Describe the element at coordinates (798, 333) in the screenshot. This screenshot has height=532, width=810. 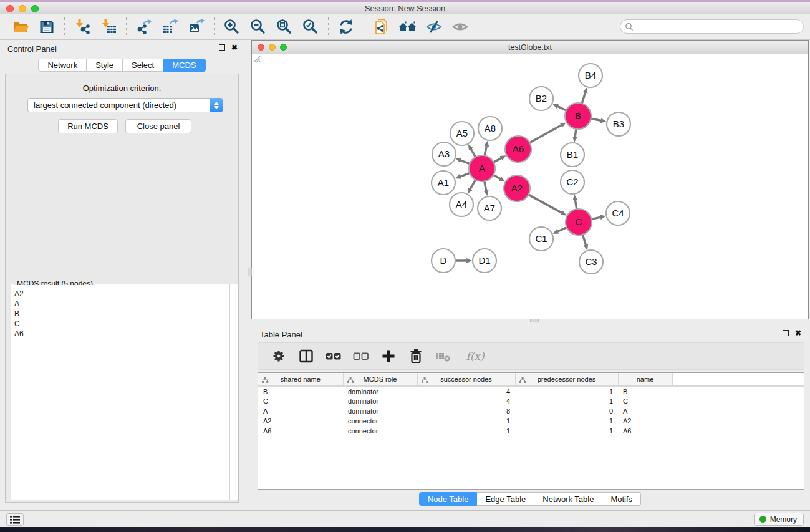
I see `close-table-panel-icon: ✖` at that location.